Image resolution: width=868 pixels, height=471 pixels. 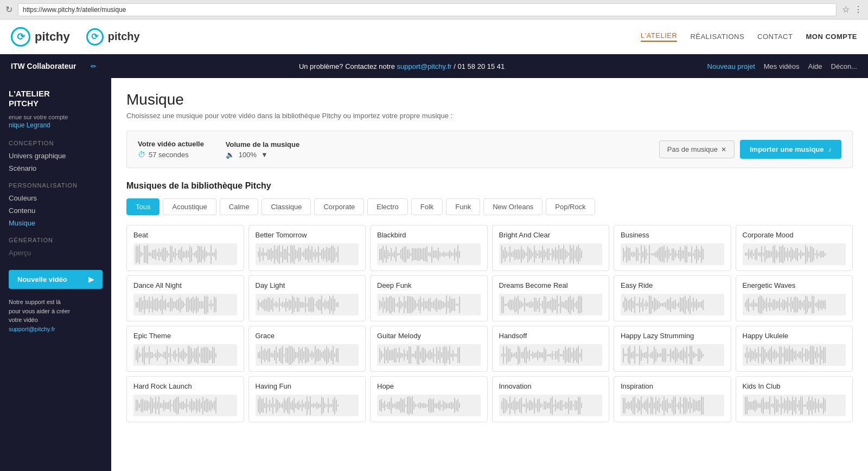 I want to click on waveform-guitar-melody, so click(x=429, y=355).